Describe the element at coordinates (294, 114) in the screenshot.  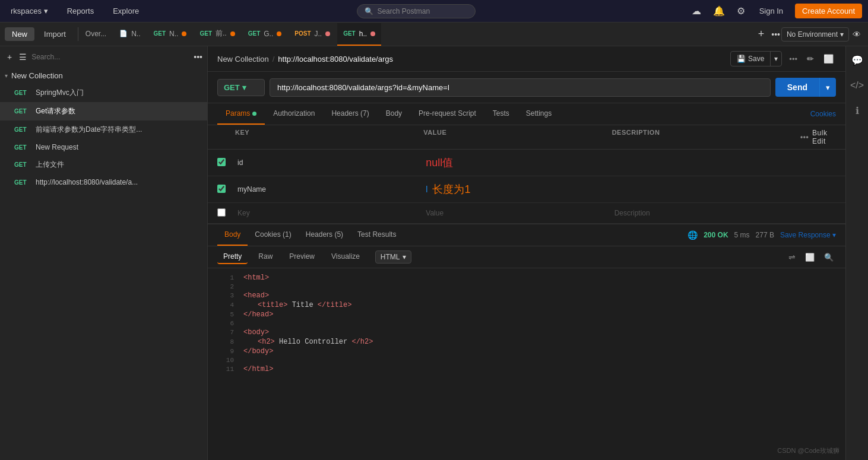
I see `tab-authorization: Authorization` at that location.